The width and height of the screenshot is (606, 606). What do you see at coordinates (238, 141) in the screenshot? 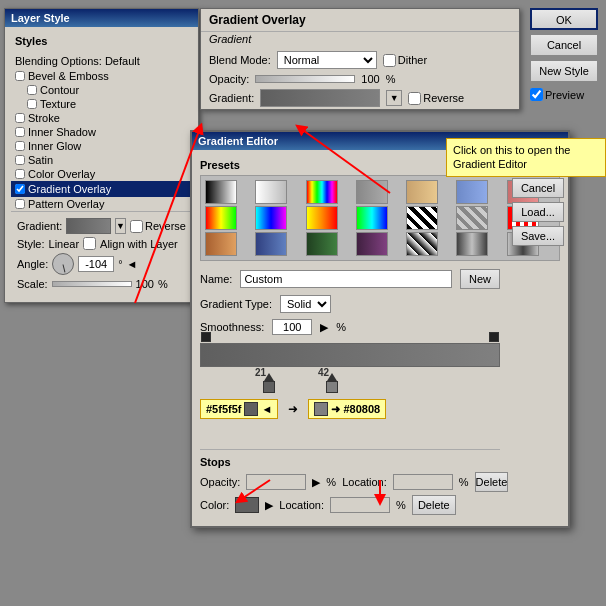
I see `gradient-editor-title: Gradient Editor` at bounding box center [238, 141].